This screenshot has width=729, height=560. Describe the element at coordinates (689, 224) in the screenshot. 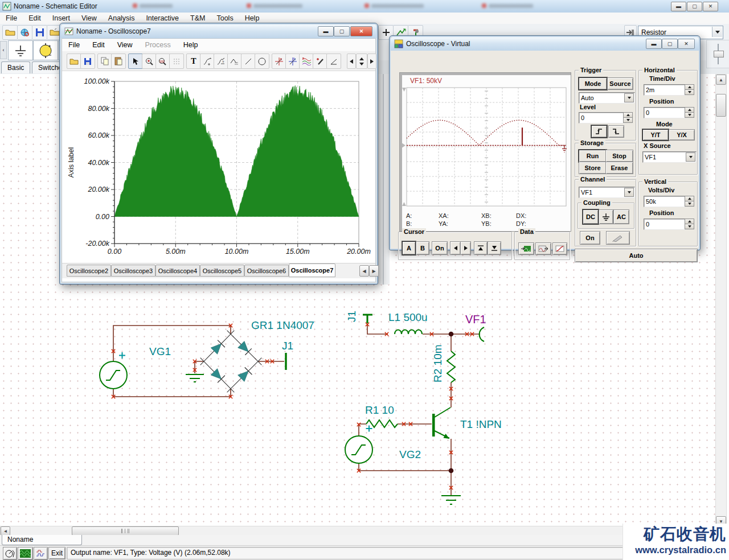

I see `vertical-position-spinner` at that location.